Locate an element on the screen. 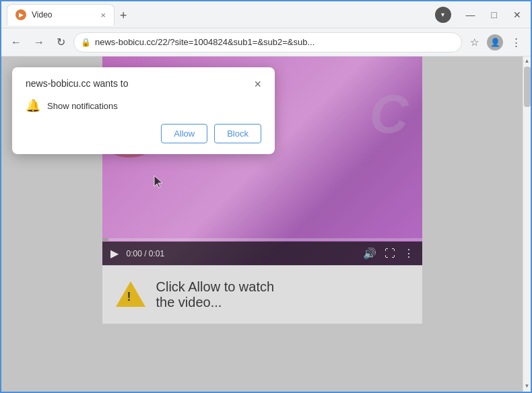 Image resolution: width=532 pixels, height=393 pixels. tab-close-button: × is located at coordinates (103, 15).